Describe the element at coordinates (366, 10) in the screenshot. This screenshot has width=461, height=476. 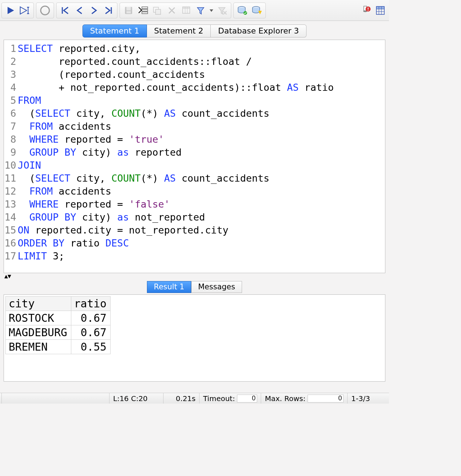
I see `red-indicator-icon` at that location.